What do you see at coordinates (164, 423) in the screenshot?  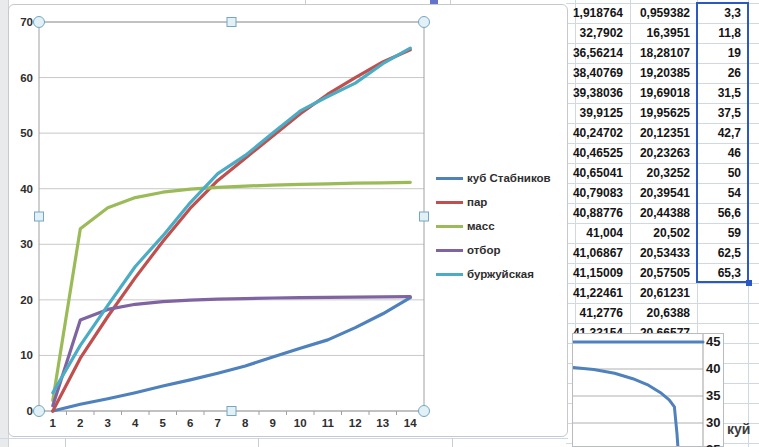 I see `x-axis-label: 5` at bounding box center [164, 423].